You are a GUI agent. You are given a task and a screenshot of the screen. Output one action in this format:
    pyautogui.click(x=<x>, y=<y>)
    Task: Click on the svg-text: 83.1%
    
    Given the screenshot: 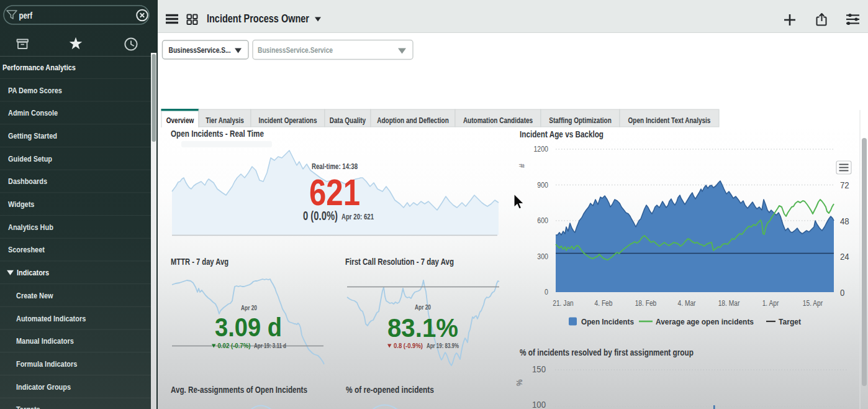 What is the action you would take?
    pyautogui.click(x=423, y=328)
    